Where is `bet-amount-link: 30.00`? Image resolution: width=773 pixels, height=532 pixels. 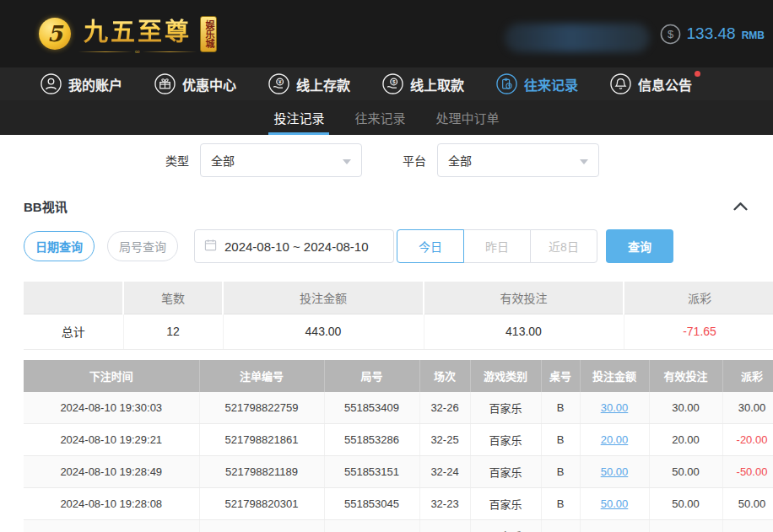 bet-amount-link: 30.00 is located at coordinates (614, 408).